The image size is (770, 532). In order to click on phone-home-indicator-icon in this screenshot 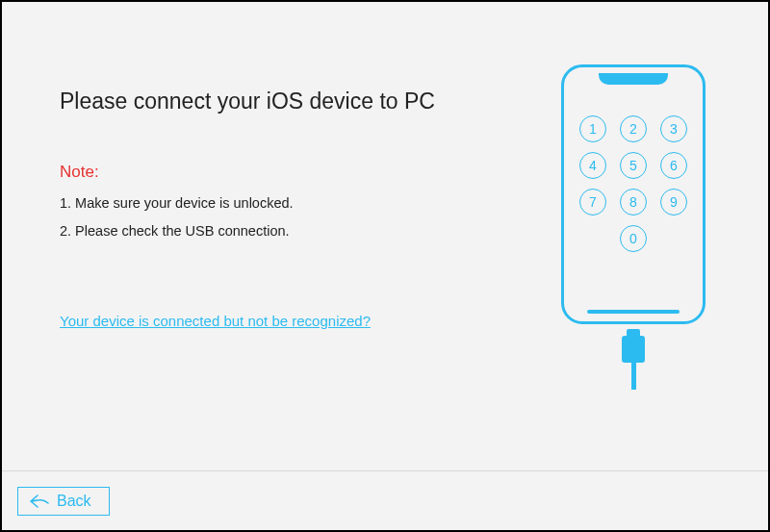, I will do `click(633, 312)`.